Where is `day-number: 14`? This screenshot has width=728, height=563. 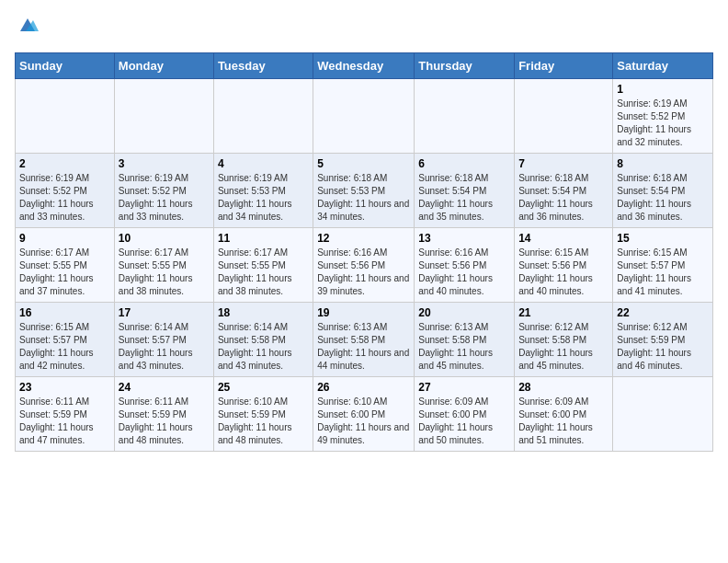
day-number: 14 is located at coordinates (563, 238).